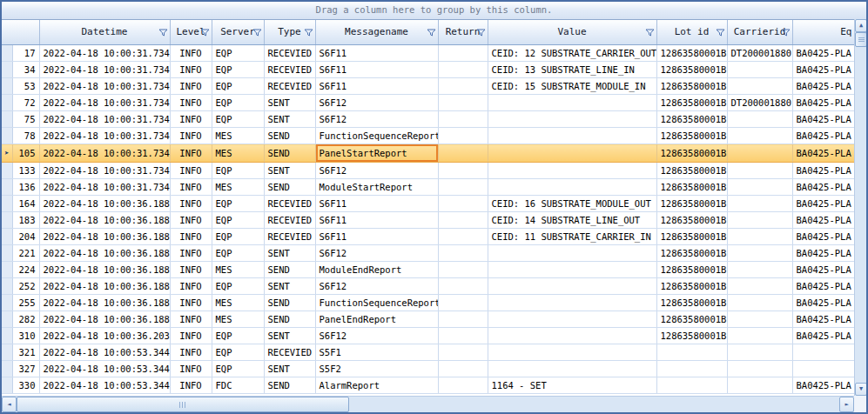  Describe the element at coordinates (104, 33) in the screenshot. I see `column-header-datetime: Datetime` at that location.